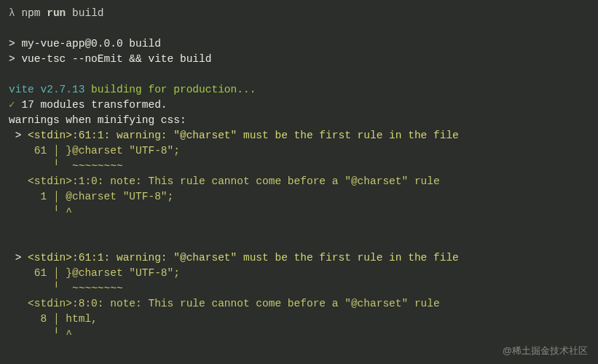  What do you see at coordinates (299, 44) in the screenshot?
I see `npm-script-line-1: > my-vue-app@0.0.0 build` at bounding box center [299, 44].